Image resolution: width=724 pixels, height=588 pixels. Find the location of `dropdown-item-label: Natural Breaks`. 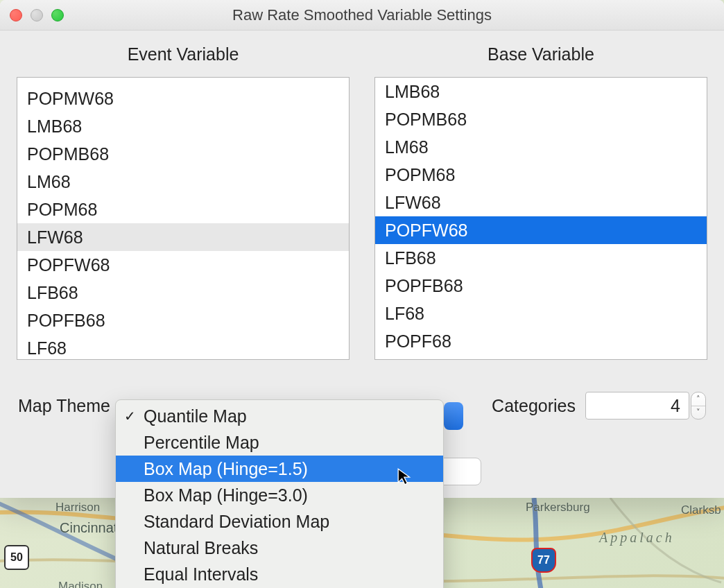

dropdown-item-label: Natural Breaks is located at coordinates (201, 548).